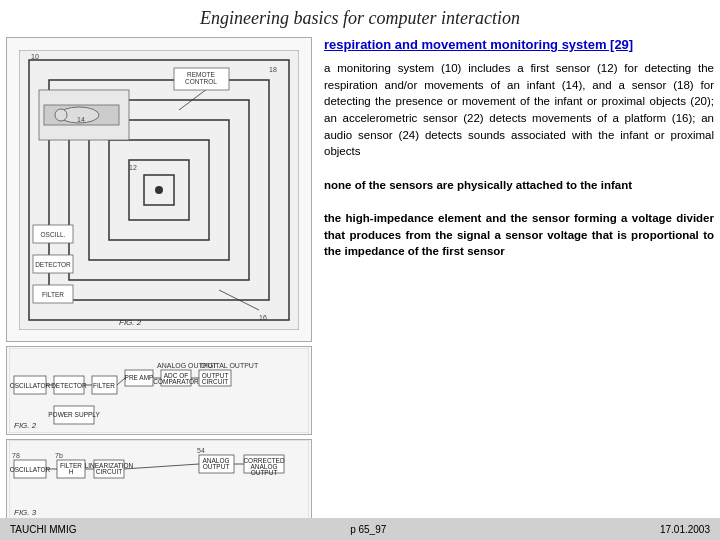 This screenshot has width=720, height=540. What do you see at coordinates (35, 56) in the screenshot?
I see `svg-text: 10` at bounding box center [35, 56].